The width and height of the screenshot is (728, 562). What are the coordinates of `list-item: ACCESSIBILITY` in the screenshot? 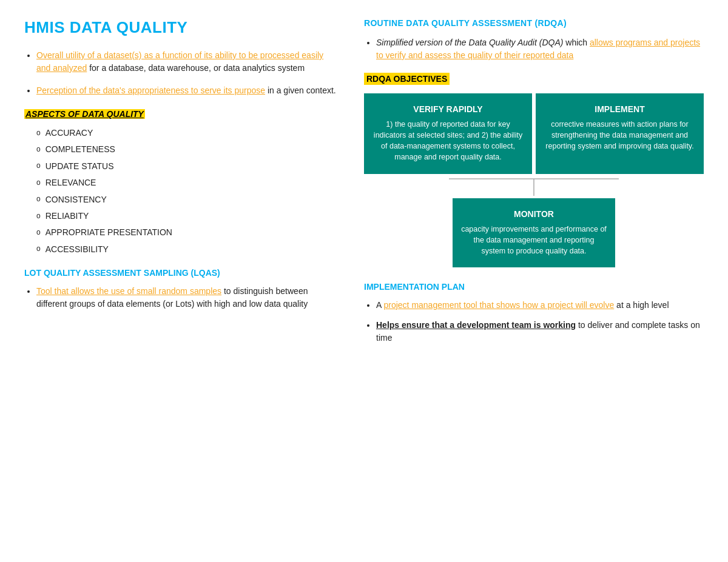 It's located at (188, 249).